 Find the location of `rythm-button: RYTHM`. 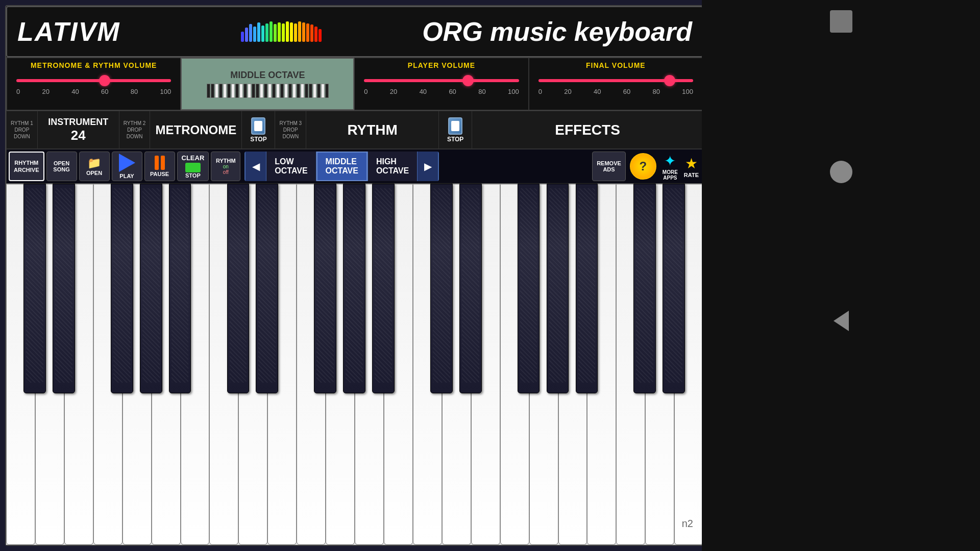

rythm-button: RYTHM is located at coordinates (373, 130).